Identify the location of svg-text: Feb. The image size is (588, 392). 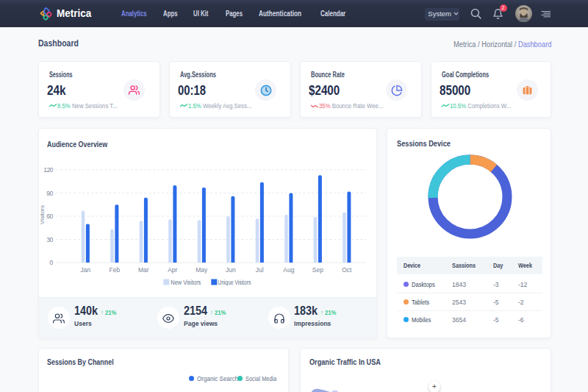
(115, 270).